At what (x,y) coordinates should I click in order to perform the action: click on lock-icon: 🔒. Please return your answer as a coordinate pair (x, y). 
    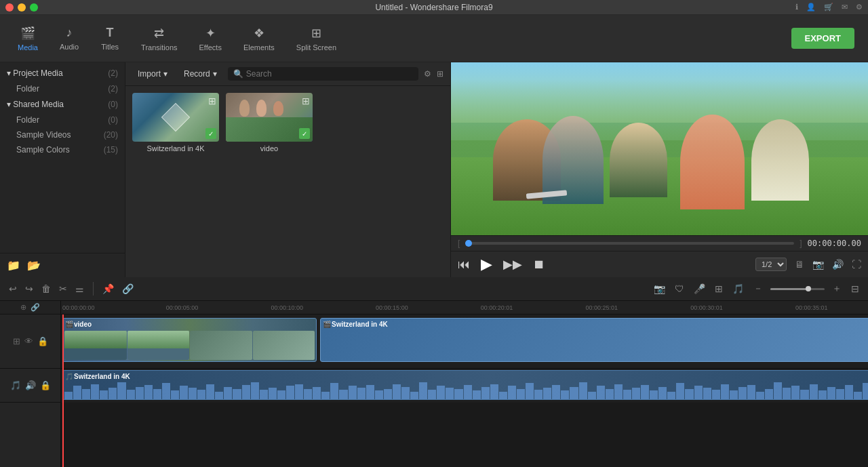
    Looking at the image, I should click on (43, 342).